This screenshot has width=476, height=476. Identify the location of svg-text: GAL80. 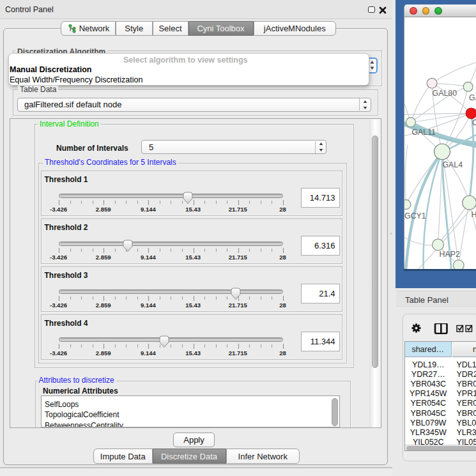
(445, 93).